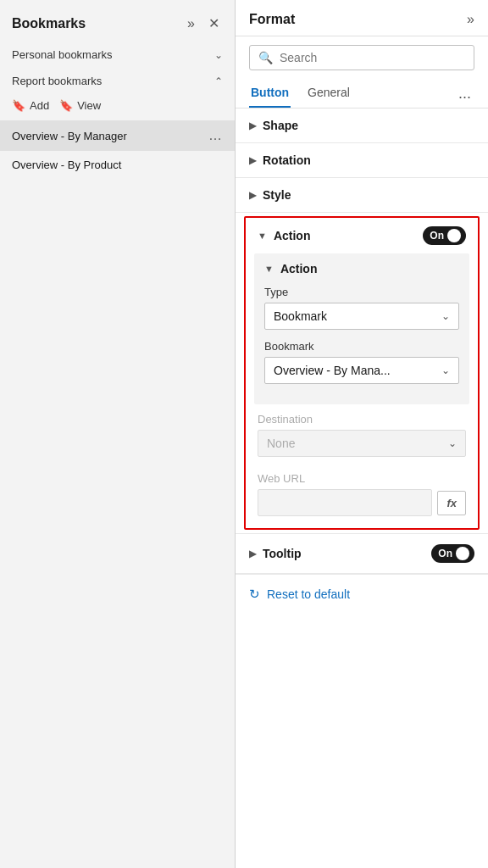 This screenshot has height=868, width=488. What do you see at coordinates (362, 195) in the screenshot?
I see `style-section-header: ▶ Style` at bounding box center [362, 195].